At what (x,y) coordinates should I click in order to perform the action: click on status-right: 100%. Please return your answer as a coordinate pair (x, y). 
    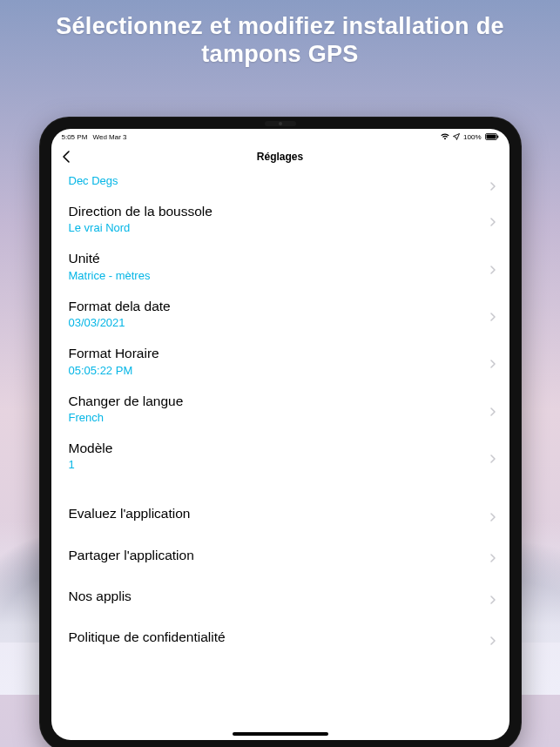
    Looking at the image, I should click on (469, 138).